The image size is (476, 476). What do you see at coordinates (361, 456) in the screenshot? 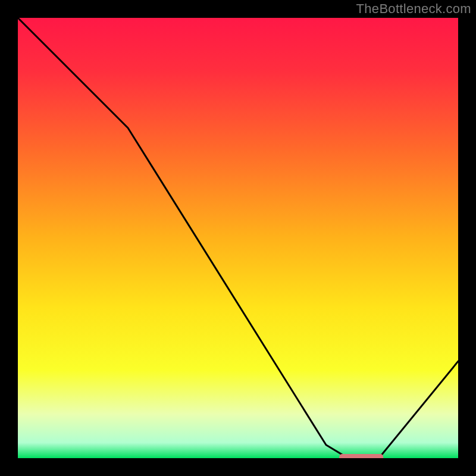
I see `optimal-marker` at bounding box center [361, 456].